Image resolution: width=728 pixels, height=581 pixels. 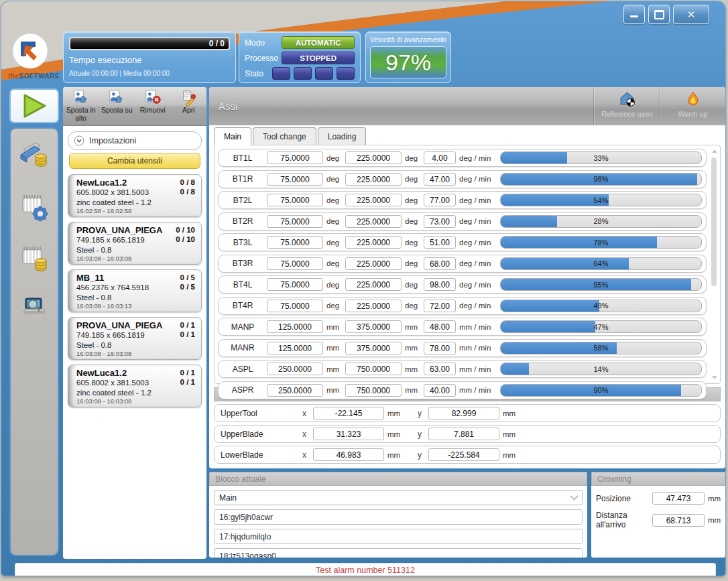 I want to click on job-size: 749.185 x 665.1819, so click(x=136, y=335).